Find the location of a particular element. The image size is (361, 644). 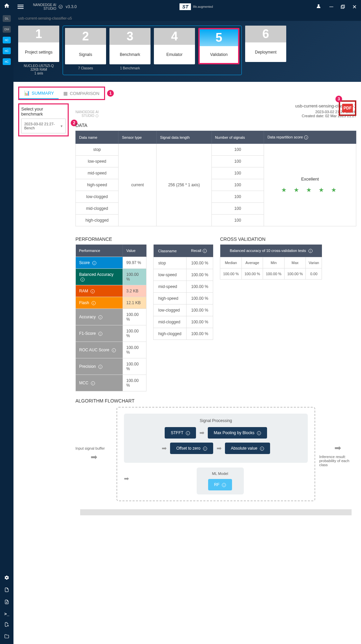

chip-rf: RF i is located at coordinates (220, 485).